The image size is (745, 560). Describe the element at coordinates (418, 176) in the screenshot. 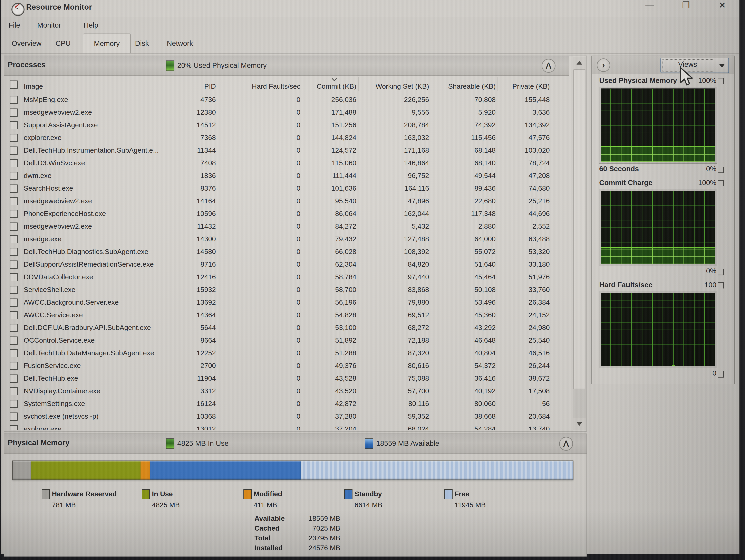

I see `cell-working-set: 96,752` at that location.